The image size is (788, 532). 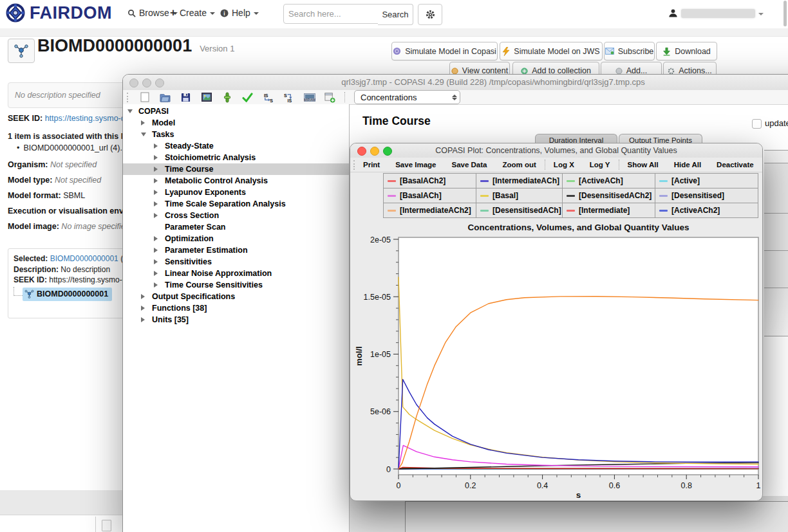 I want to click on legend-cell-desensitisedach: [DesensitisedACh], so click(x=520, y=211).